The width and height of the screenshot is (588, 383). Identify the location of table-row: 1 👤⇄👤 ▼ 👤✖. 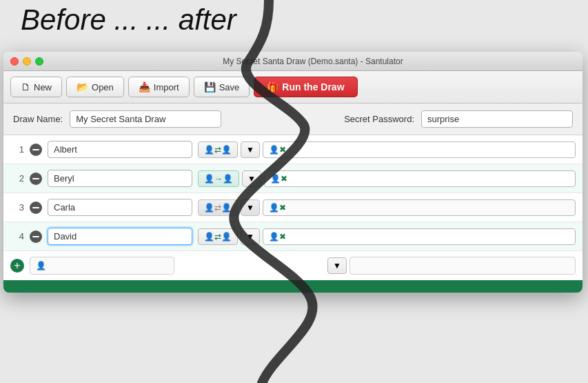
(293, 150).